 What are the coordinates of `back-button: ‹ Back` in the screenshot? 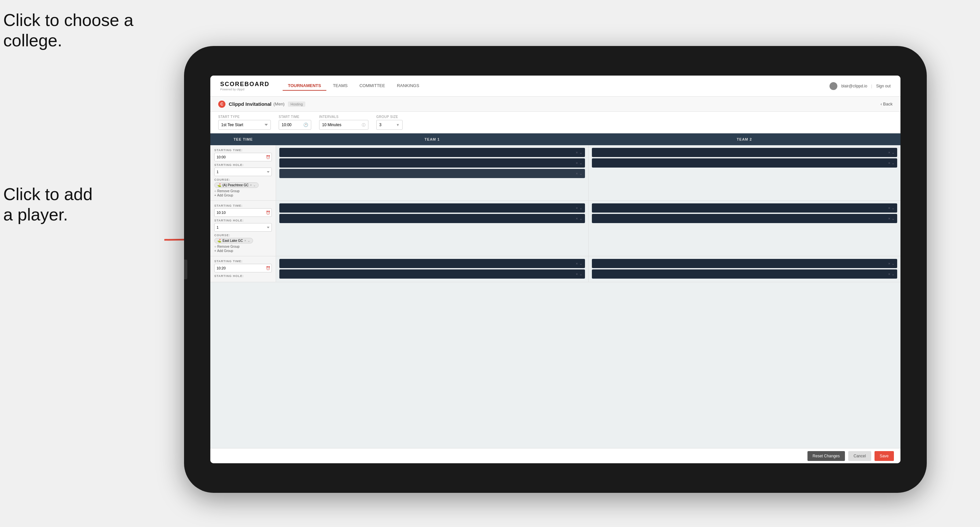 It's located at (886, 104).